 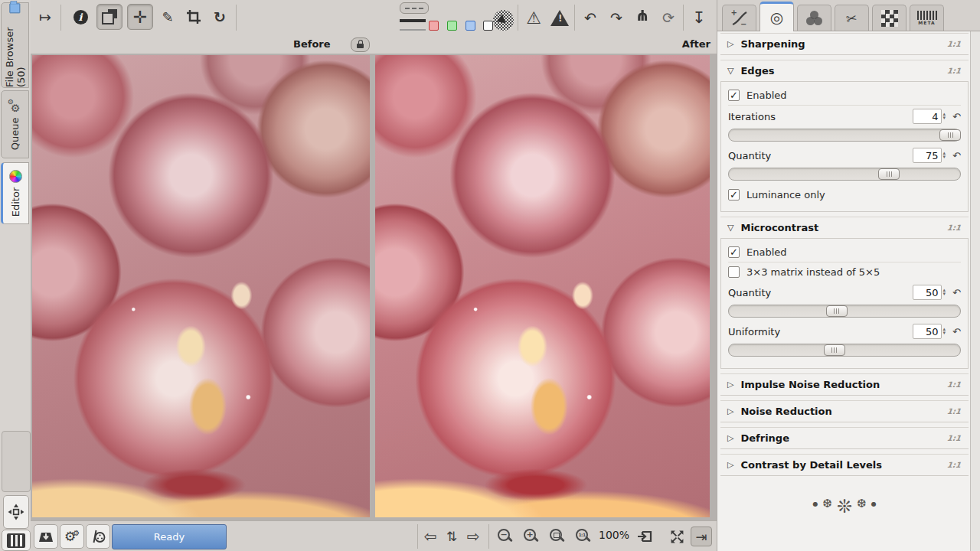 What do you see at coordinates (945, 116) in the screenshot?
I see `iterations-spinner: ▴ ▾` at bounding box center [945, 116].